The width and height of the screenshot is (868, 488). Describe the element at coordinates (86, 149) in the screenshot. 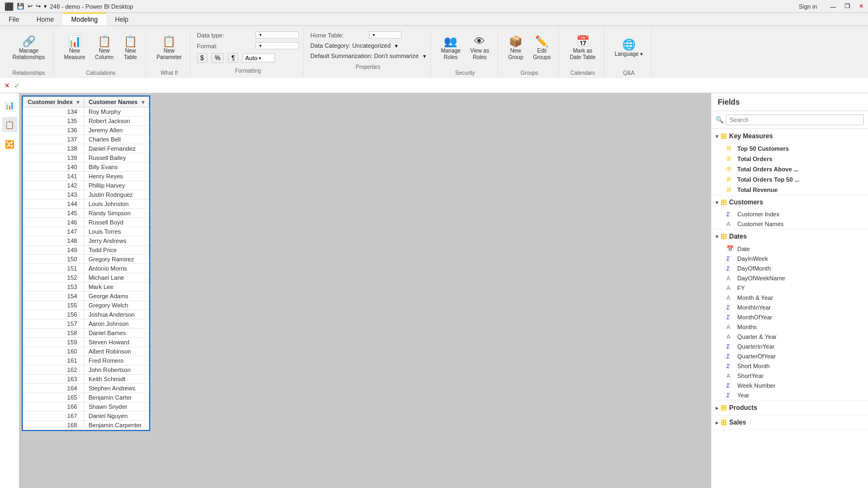

I see `table-row: 138Daniel Fernandez` at that location.